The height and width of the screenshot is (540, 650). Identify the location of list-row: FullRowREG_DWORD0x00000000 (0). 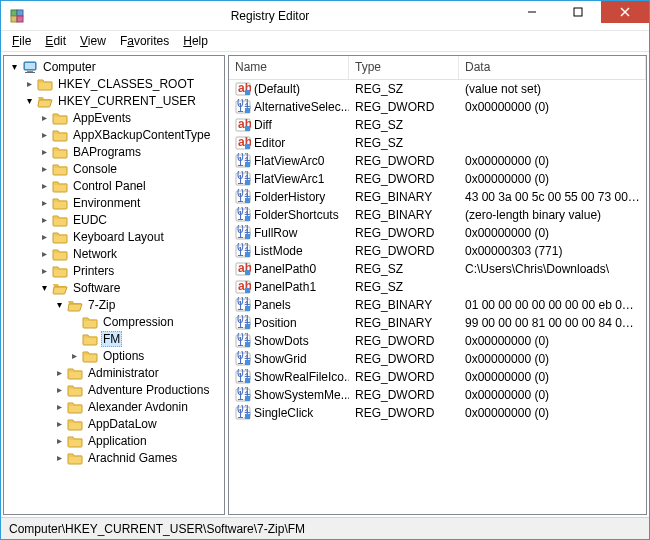
(438, 233).